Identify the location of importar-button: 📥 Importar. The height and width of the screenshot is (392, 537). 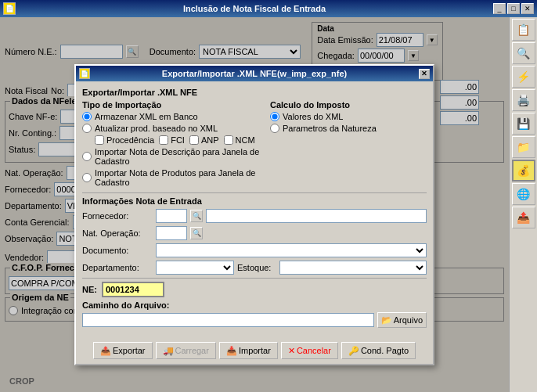
(249, 351).